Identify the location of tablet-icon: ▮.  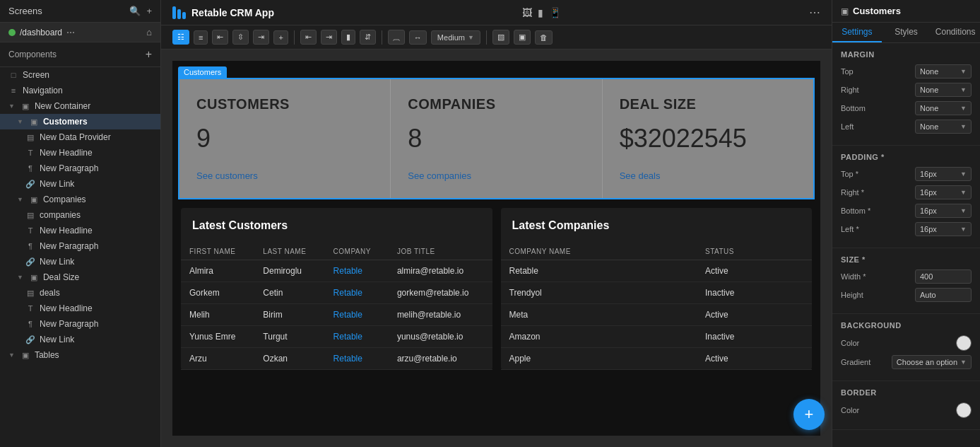
(541, 13).